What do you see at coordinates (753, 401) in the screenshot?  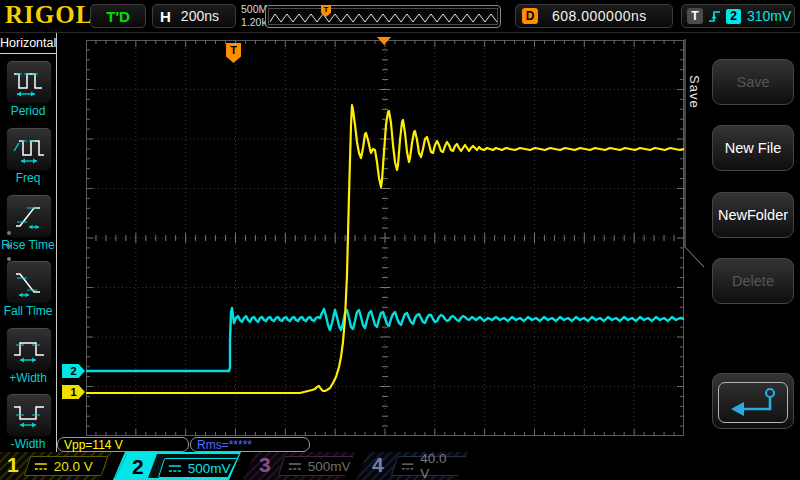 I see `menu-back-button` at bounding box center [753, 401].